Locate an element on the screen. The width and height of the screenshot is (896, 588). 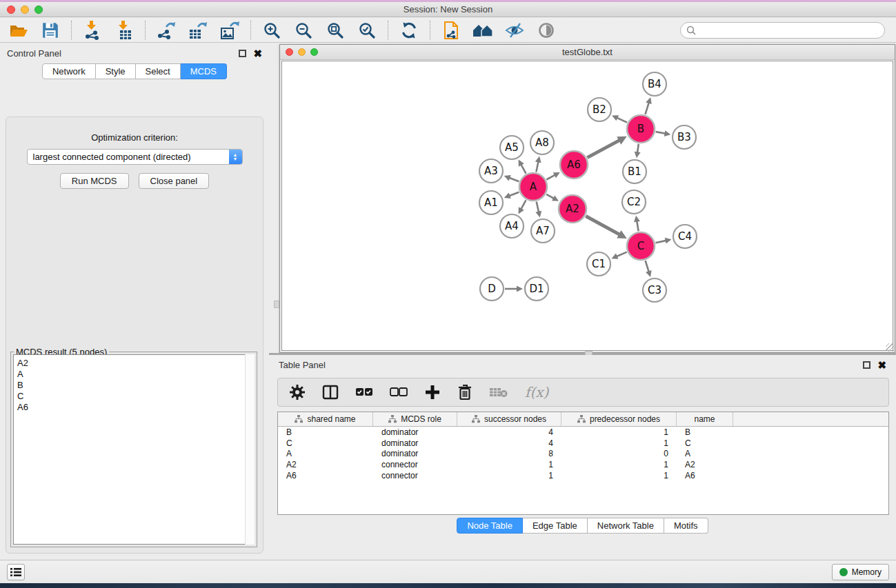
zoom-selected-button is located at coordinates (367, 30).